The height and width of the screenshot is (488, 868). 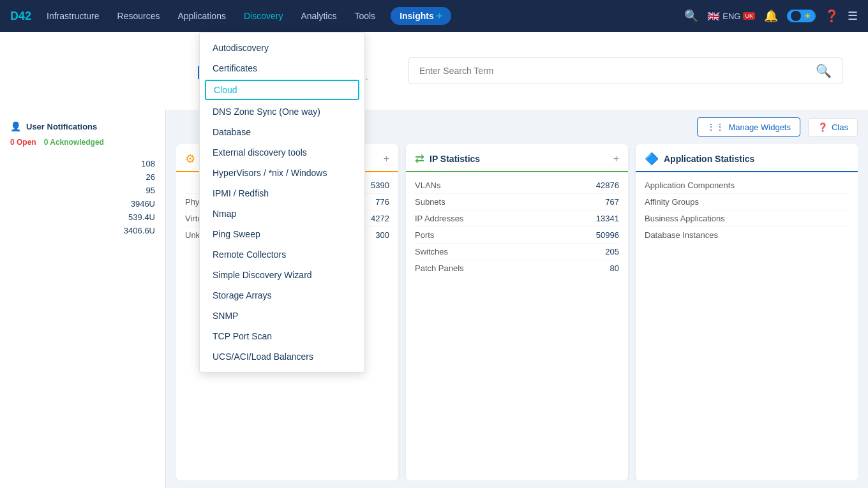 I want to click on manage-widgets-label: Manage Widgets, so click(x=760, y=128).